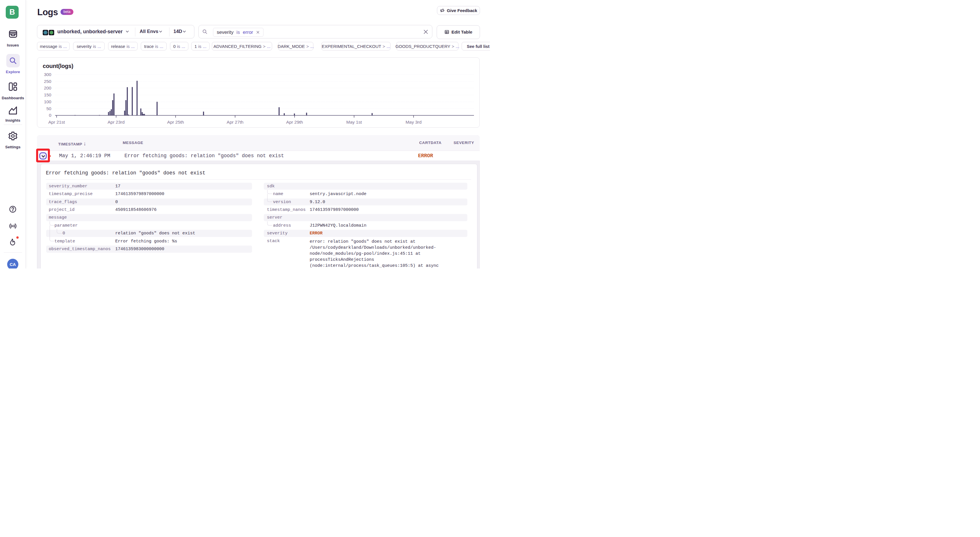  I want to click on svg-text: Apr 27th, so click(235, 122).